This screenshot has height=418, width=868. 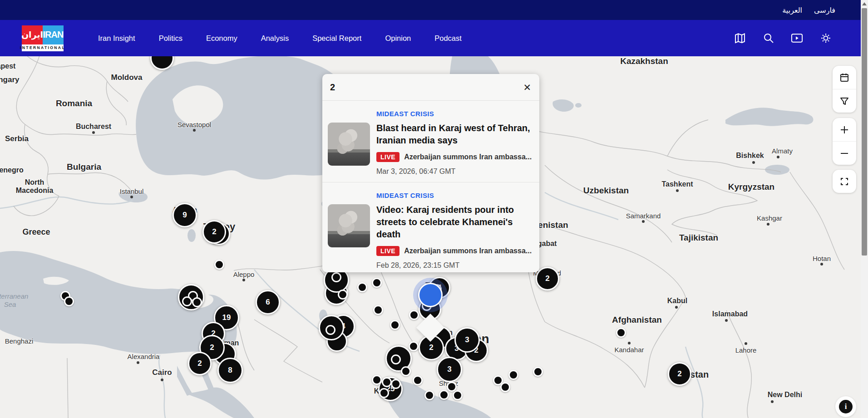 I want to click on map-label-tajikistan: Tajikistan, so click(x=699, y=238).